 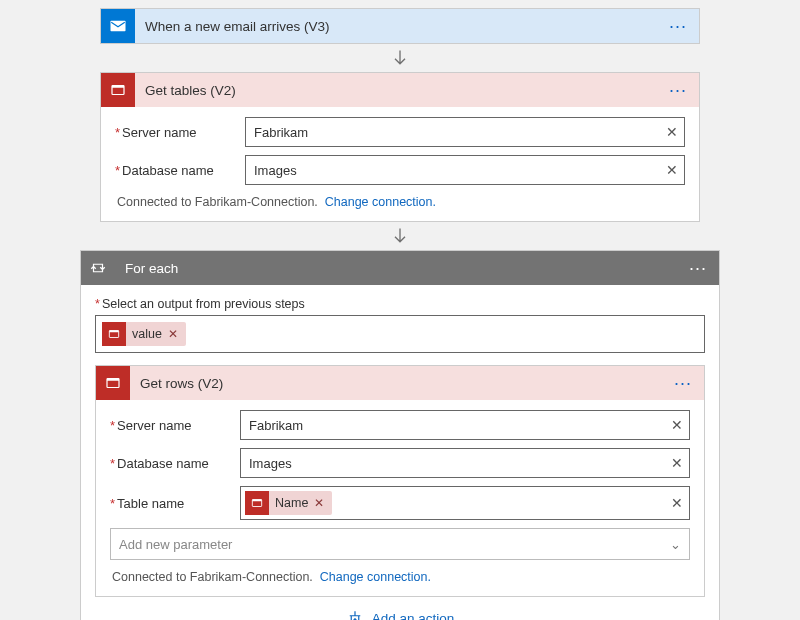 What do you see at coordinates (678, 26) in the screenshot?
I see `trigger-more-button: ···` at bounding box center [678, 26].